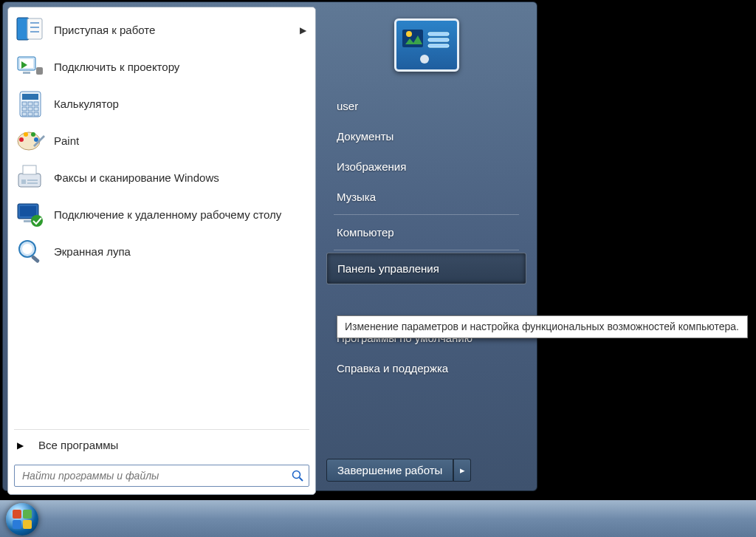 Image resolution: width=756 pixels, height=537 pixels. Describe the element at coordinates (180, 179) in the screenshot. I see `program-label: Факсы и сканирование Windows` at that location.